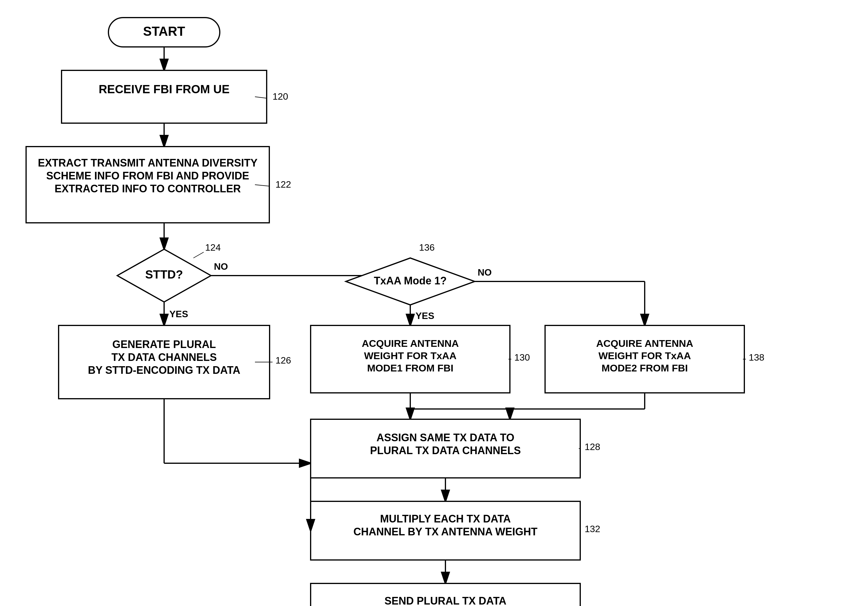 The height and width of the screenshot is (606, 868). Describe the element at coordinates (592, 529) in the screenshot. I see `ref132: 132` at that location.